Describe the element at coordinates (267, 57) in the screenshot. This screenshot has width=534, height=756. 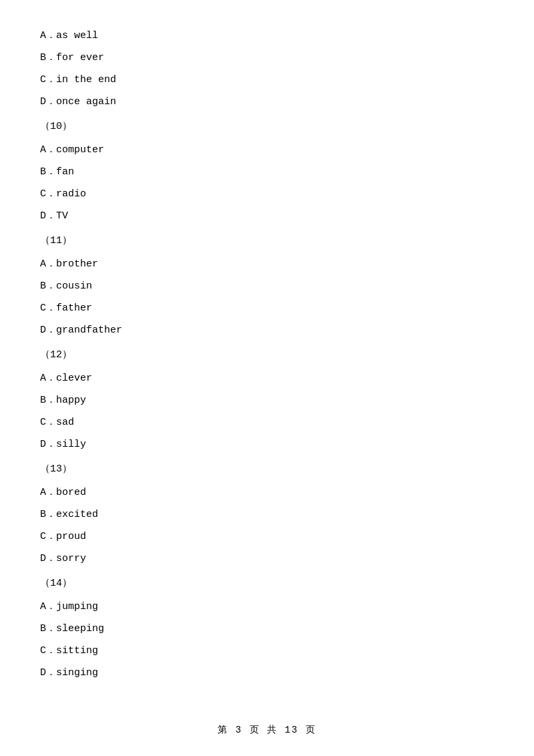
I see `option-0-1: B．for ever` at that location.